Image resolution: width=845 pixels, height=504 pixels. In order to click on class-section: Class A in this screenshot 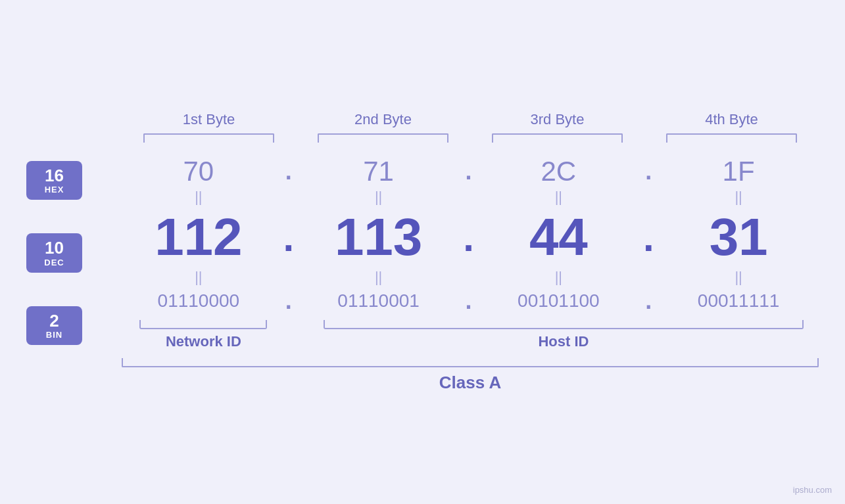, I will do `click(422, 376)`.